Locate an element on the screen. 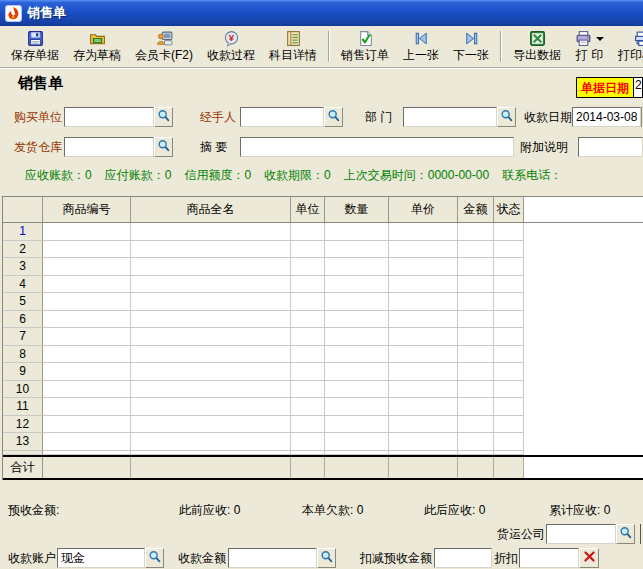 Image resolution: width=643 pixels, height=569 pixels. freight-lookup-button is located at coordinates (626, 534).